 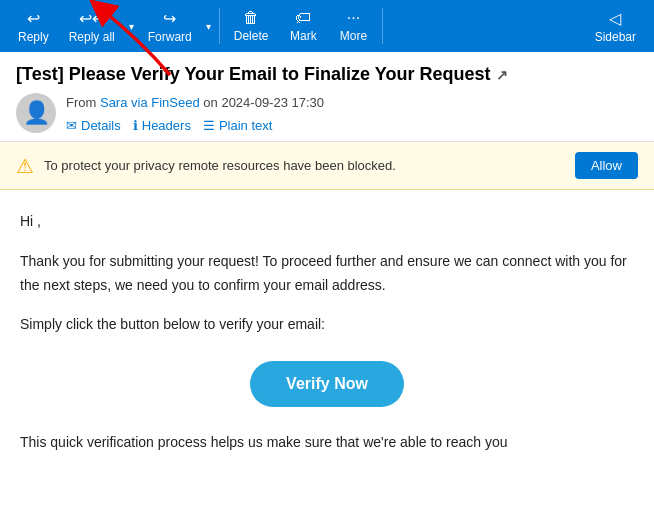 What do you see at coordinates (615, 18) in the screenshot?
I see `sidebar-icon: ◁` at bounding box center [615, 18].